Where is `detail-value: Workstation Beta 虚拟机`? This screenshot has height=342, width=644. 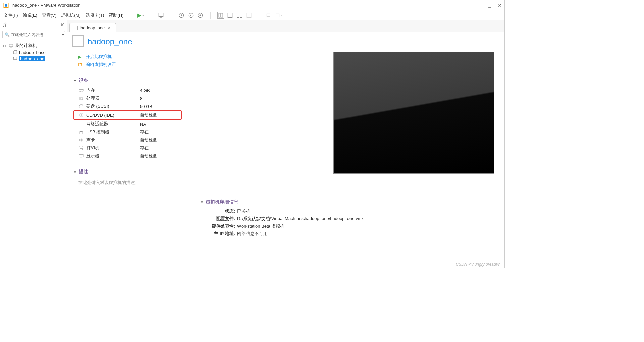 detail-value: Workstation Beta 虚拟机 is located at coordinates (261, 226).